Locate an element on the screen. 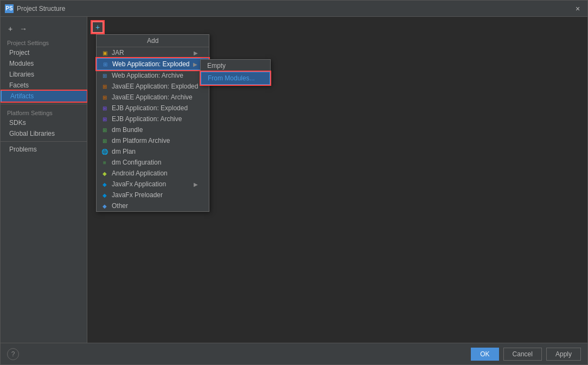  sidebar-item-sdks: SDKs is located at coordinates (43, 123).